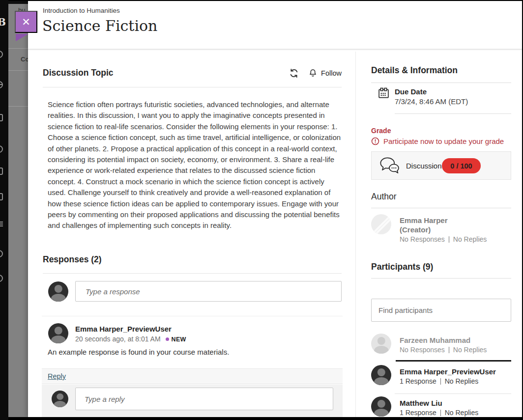 The image size is (523, 420). Describe the element at coordinates (411, 91) in the screenshot. I see `due-date-label: Due Date` at that location.